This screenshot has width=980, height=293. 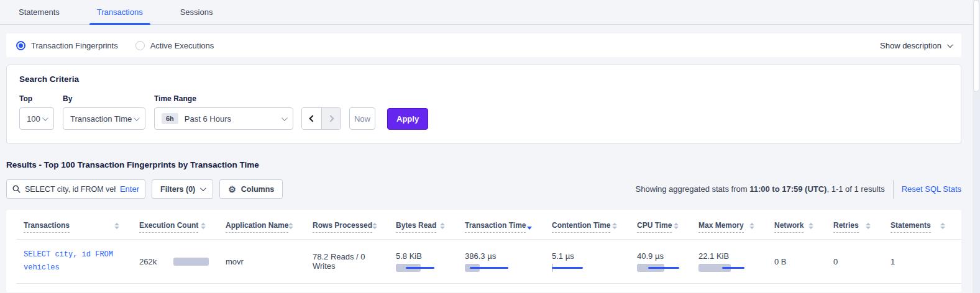 I want to click on text-cell: 78.2 Reads / 0 Writes, so click(x=350, y=262).